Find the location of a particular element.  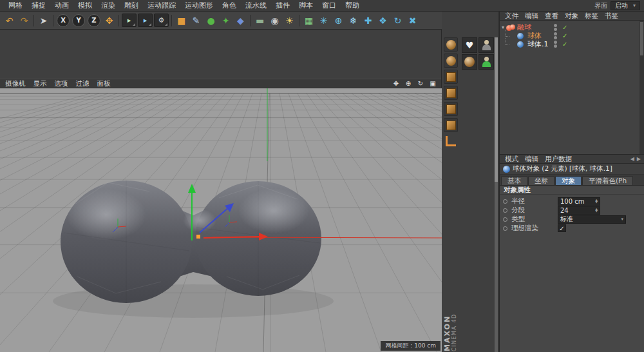

viewport-menu-item: 面板 is located at coordinates (104, 84).